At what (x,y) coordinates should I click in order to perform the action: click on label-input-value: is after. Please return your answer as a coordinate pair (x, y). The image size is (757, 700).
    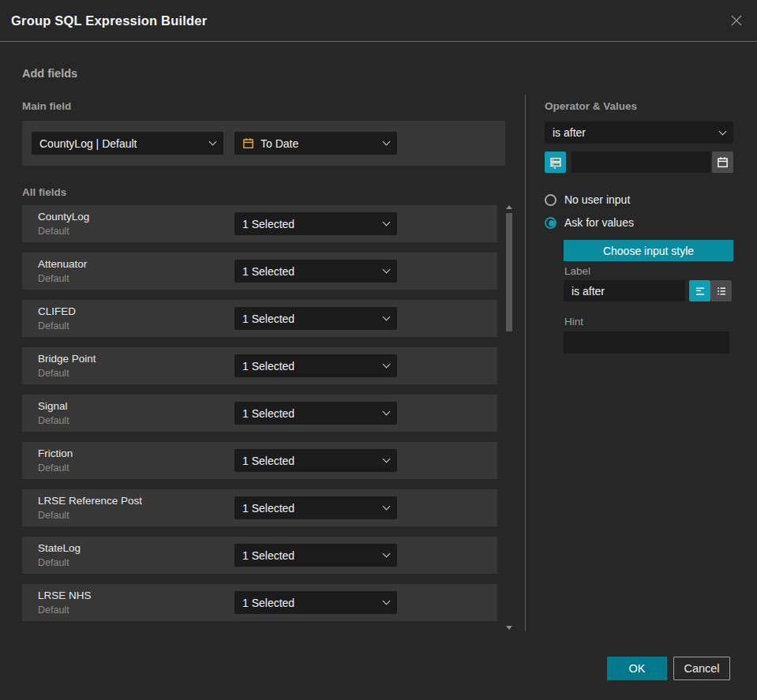
    Looking at the image, I should click on (588, 291).